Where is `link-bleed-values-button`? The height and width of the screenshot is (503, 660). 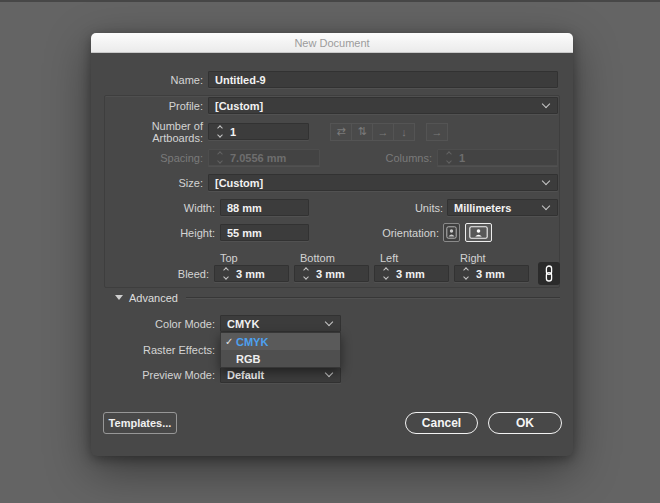
link-bleed-values-button is located at coordinates (549, 274).